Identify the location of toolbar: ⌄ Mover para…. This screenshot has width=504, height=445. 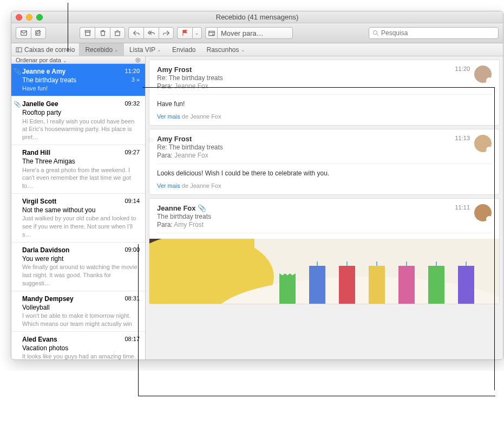
(257, 34).